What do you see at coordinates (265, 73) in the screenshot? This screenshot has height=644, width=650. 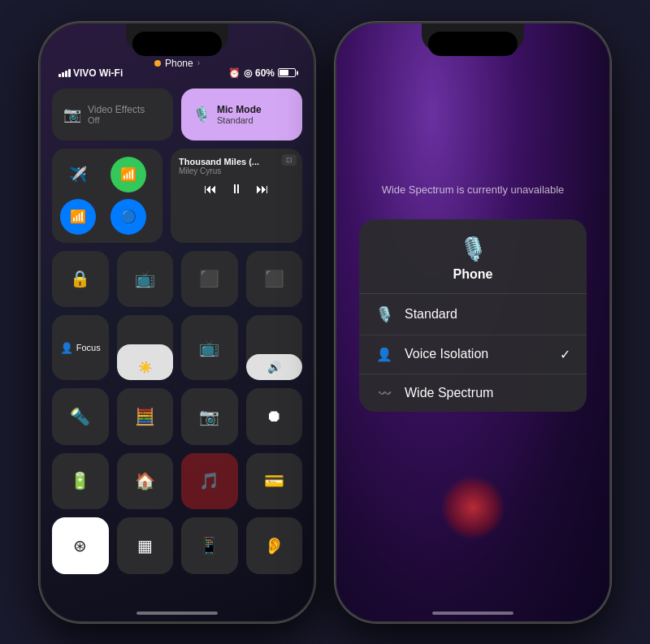 I see `battery-percent: 60%` at bounding box center [265, 73].